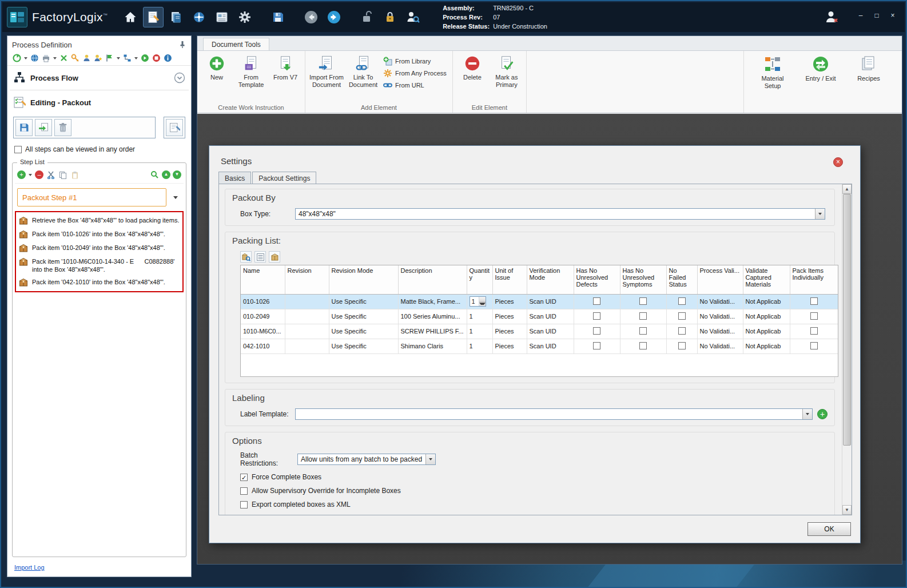  Describe the element at coordinates (550, 346) in the screenshot. I see `table-cell: Scan UID` at that location.